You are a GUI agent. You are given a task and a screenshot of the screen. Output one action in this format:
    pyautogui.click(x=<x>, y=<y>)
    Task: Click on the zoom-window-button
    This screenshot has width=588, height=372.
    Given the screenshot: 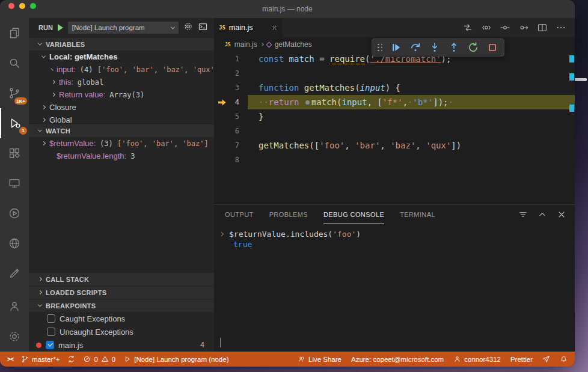 What is the action you would take?
    pyautogui.click(x=33, y=6)
    